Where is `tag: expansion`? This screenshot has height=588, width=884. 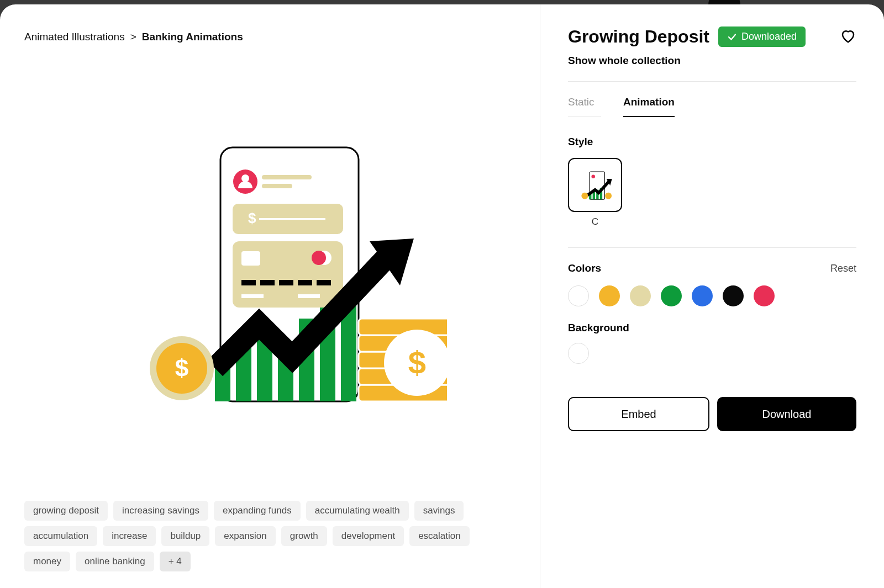
tag: expansion is located at coordinates (245, 536).